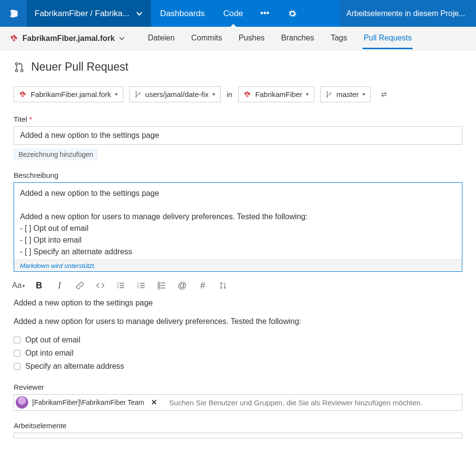  I want to click on title-input, so click(238, 135).